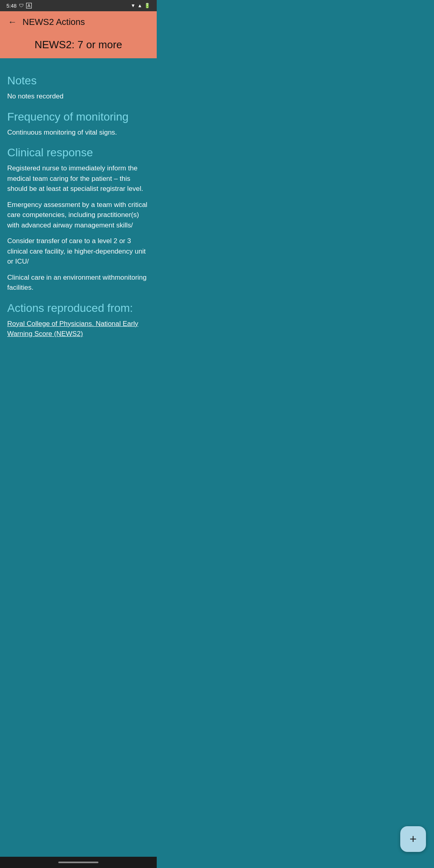 This screenshot has height=868, width=434. Describe the element at coordinates (78, 22) in the screenshot. I see `top-app-bar: ← NEWS2 Actions` at that location.